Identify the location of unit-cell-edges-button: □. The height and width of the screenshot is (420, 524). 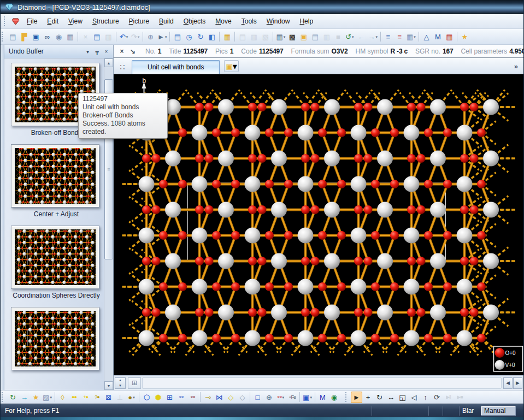
(258, 398).